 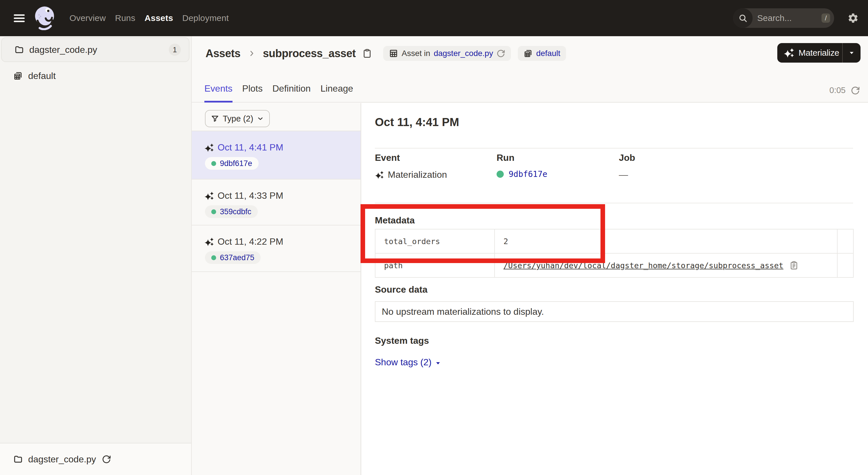 I want to click on top-navigation-bar: Overview Runs Assets Deployment /, so click(x=434, y=18).